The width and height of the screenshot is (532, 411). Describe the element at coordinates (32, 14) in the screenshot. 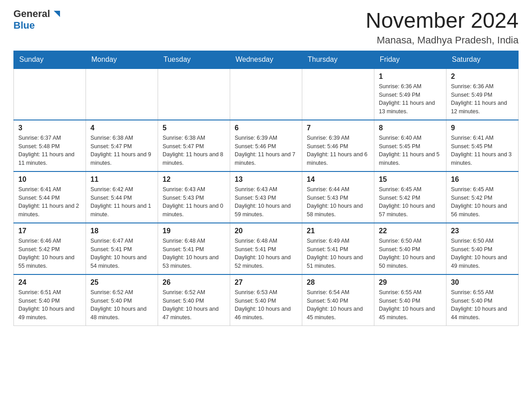

I see `logo-general: General` at that location.